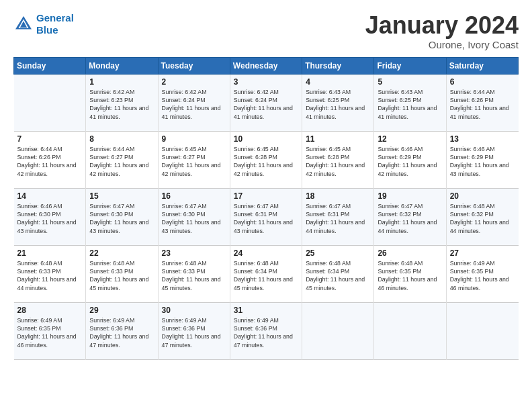 This screenshot has width=532, height=411. I want to click on cell-info: Sunrise: 6:46 AMSunset: 6:30 PMDaylight:…, so click(50, 219).